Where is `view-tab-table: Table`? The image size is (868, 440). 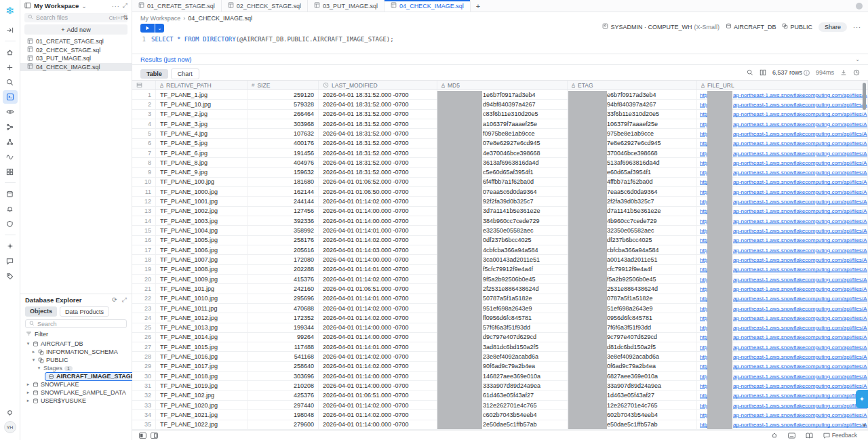 view-tab-table: Table is located at coordinates (155, 74).